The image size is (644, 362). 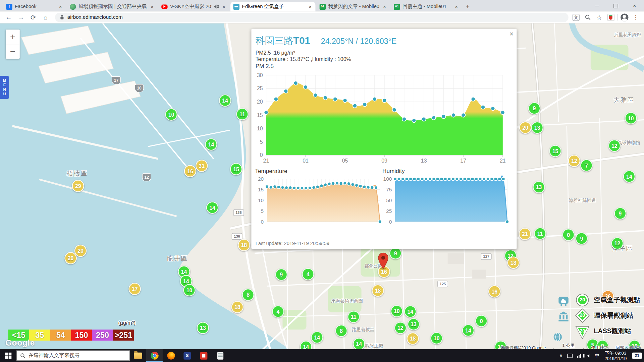 What do you see at coordinates (600, 347) in the screenshot?
I see `terms-link: 使用條款` at bounding box center [600, 347].